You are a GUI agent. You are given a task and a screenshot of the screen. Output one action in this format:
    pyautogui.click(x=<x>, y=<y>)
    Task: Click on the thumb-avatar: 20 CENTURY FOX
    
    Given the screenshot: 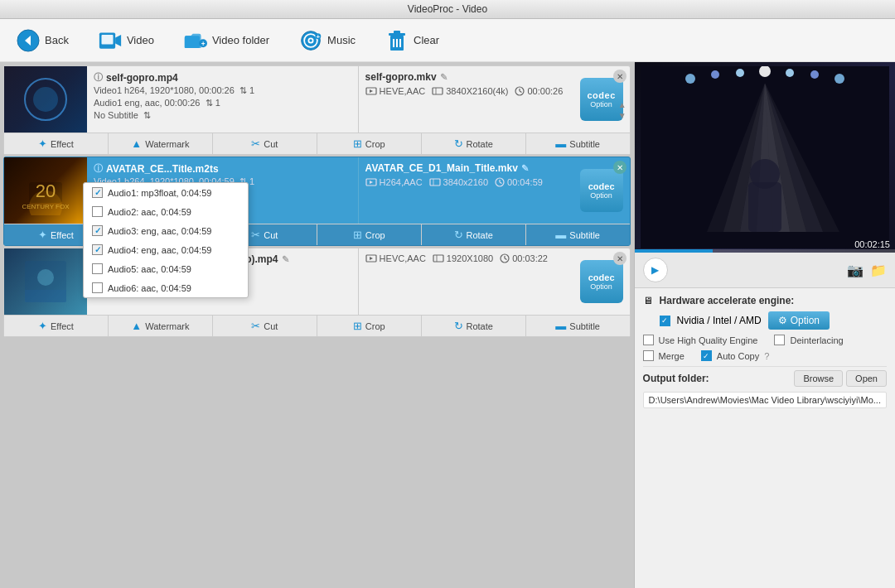 What is the action you would take?
    pyautogui.click(x=46, y=190)
    